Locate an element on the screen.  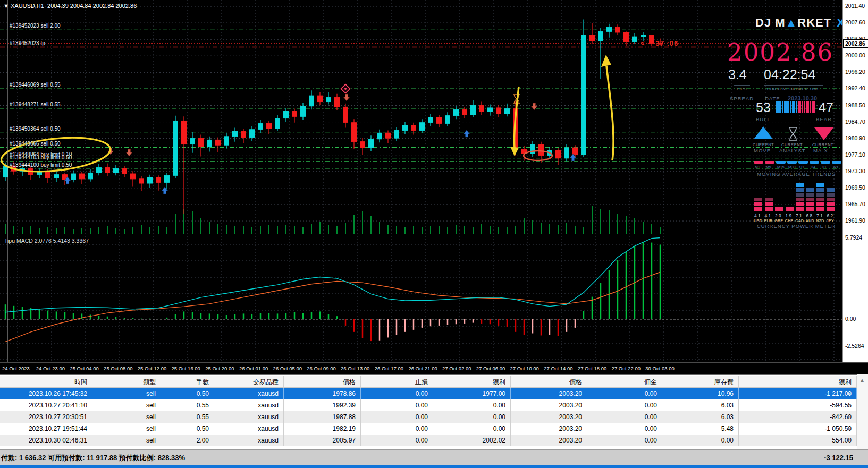
scroll-up-icon: ▲ is located at coordinates (862, 380).